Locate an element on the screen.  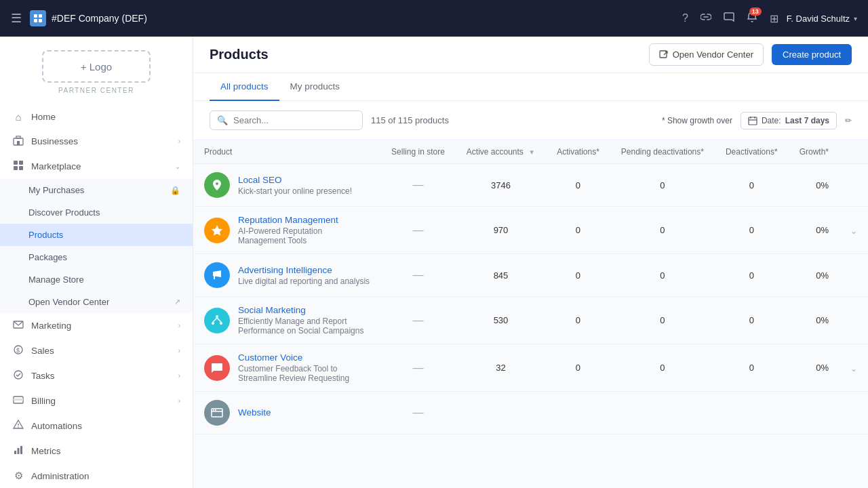
sidebar-item-businesses: Businesses › is located at coordinates (96, 141).